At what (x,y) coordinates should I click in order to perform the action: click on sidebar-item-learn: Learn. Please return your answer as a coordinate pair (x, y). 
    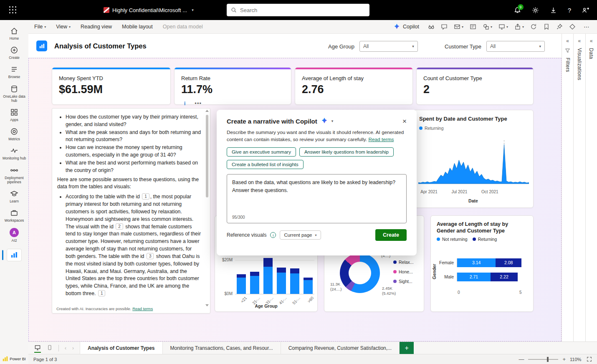
    Looking at the image, I should click on (14, 197).